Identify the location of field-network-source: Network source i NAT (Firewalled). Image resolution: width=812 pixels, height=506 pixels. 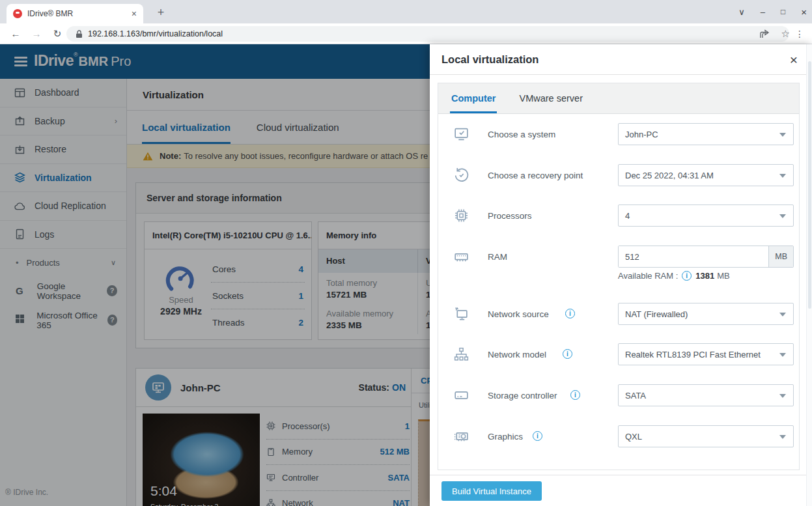
(619, 314).